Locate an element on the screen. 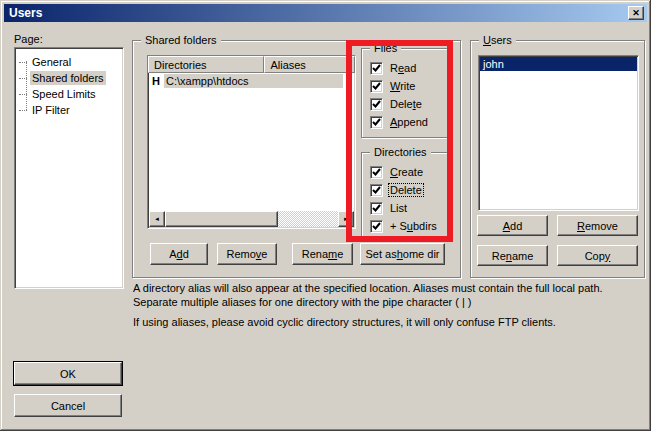  column-header-aliases: Aliases is located at coordinates (306, 64).